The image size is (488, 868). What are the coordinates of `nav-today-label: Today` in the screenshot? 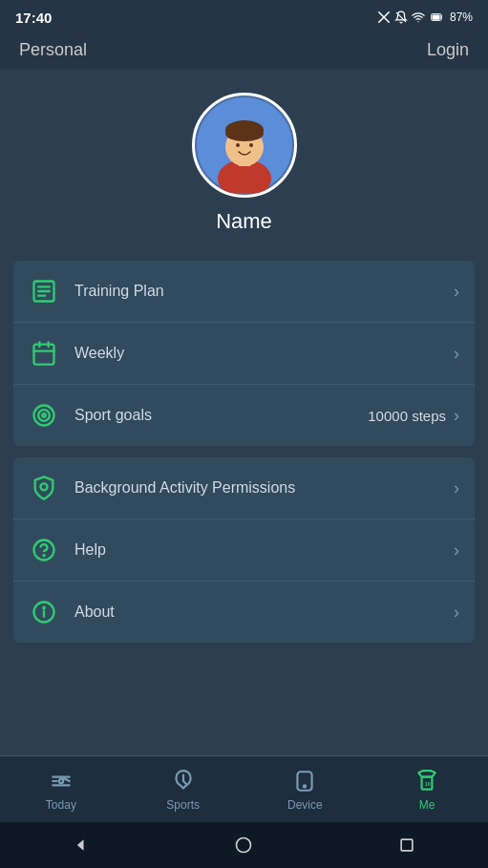 It's located at (61, 805).